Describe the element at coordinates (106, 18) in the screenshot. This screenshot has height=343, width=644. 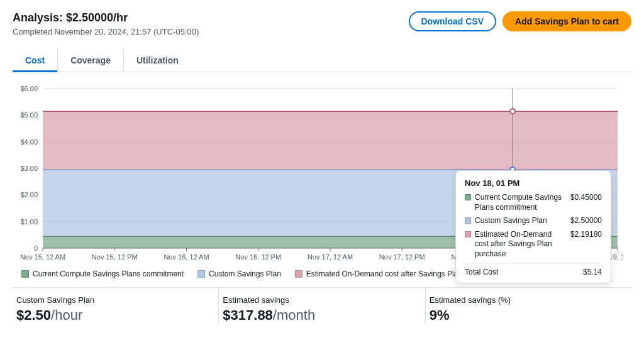
I see `page-title: Analysis: $2.50000/hr` at that location.